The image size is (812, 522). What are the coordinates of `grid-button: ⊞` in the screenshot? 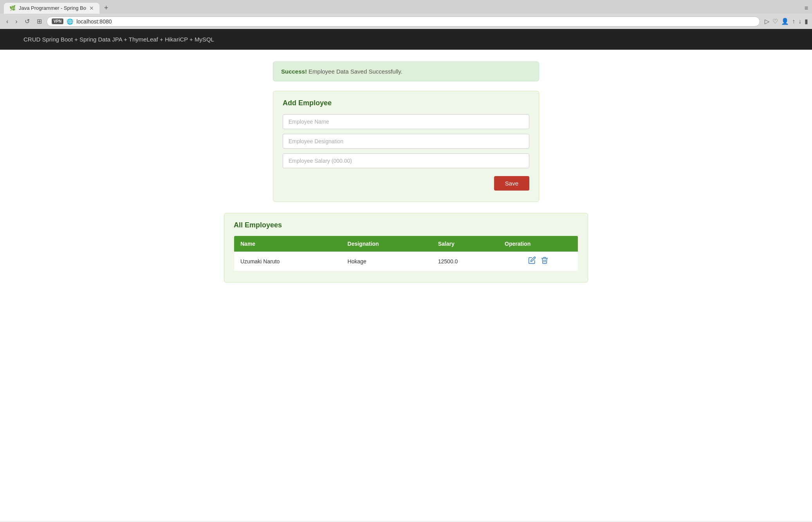 It's located at (39, 21).